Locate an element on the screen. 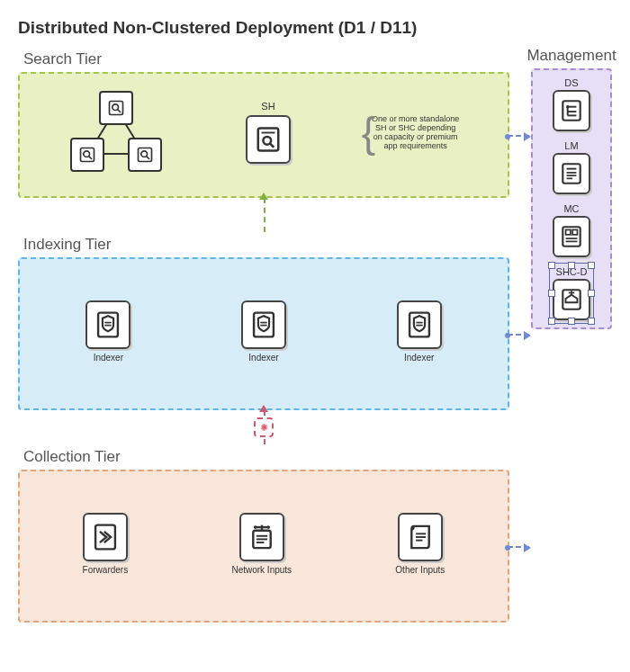  collection-item-network: Network Inputs is located at coordinates (261, 543).